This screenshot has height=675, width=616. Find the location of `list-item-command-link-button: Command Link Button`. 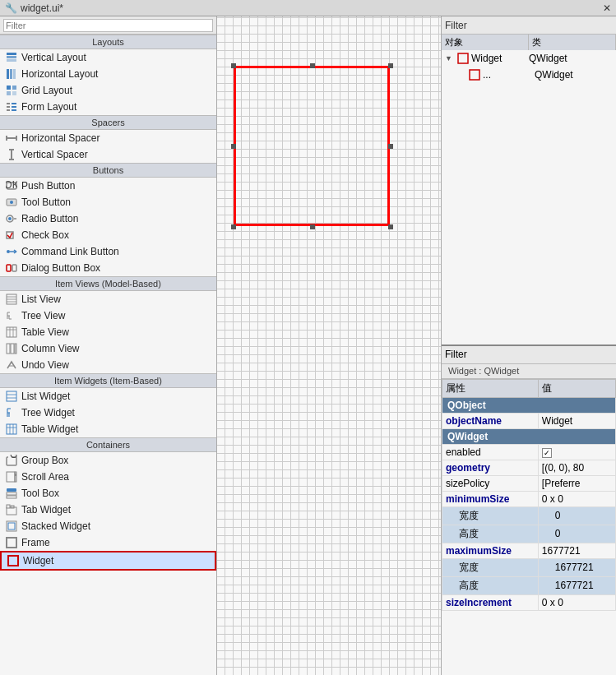

list-item-command-link-button: Command Link Button is located at coordinates (109, 252).